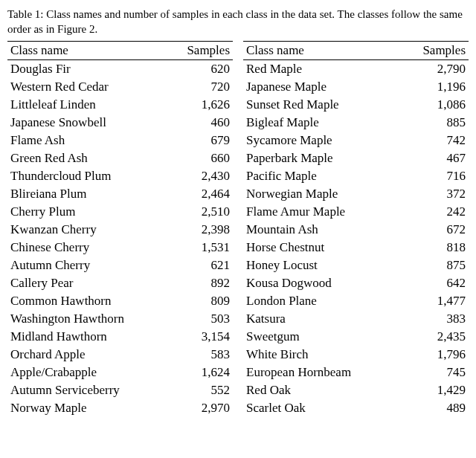 This screenshot has width=476, height=458. I want to click on cell-class-name: Callery Pear, so click(88, 283).